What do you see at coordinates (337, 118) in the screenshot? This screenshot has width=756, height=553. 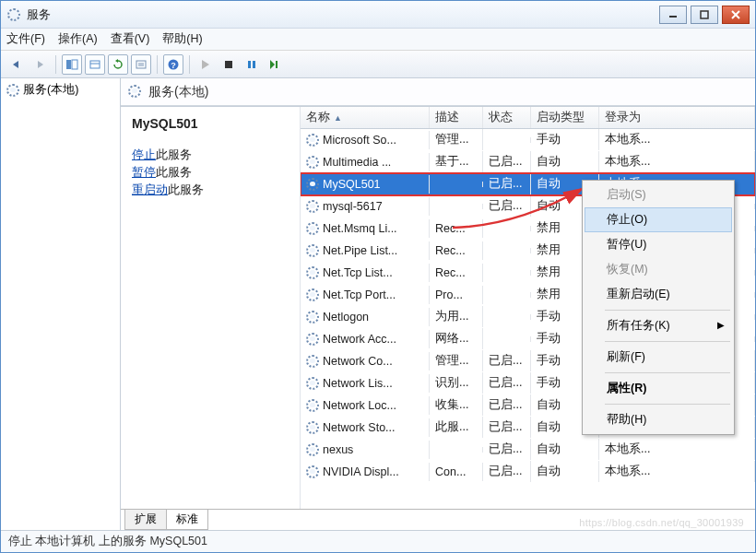 I see `sort-asc-icon: ▲` at bounding box center [337, 118].